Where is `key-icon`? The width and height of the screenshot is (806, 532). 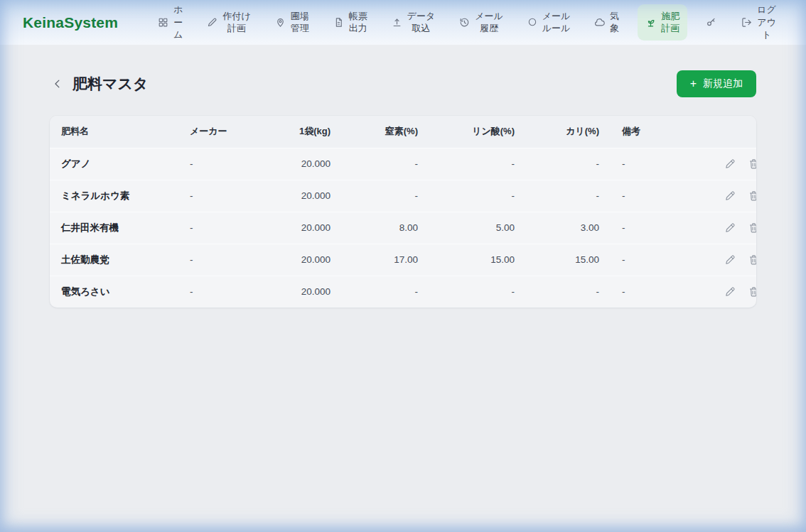 key-icon is located at coordinates (711, 22).